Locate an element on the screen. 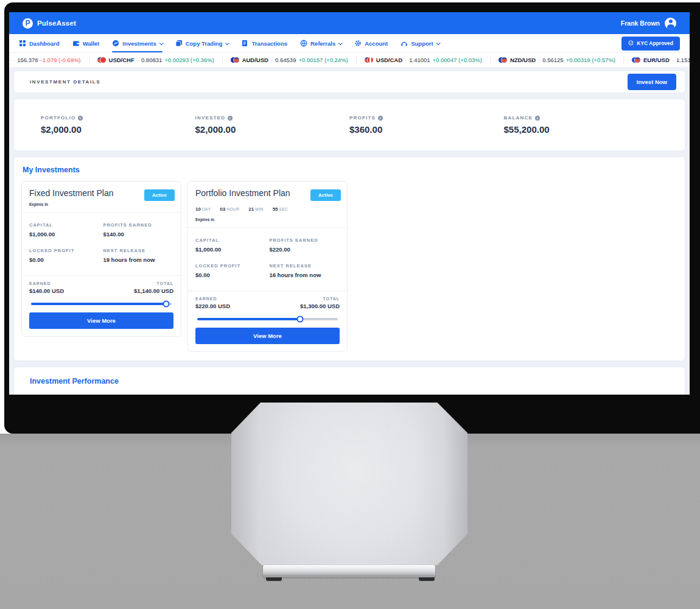 This screenshot has width=700, height=609. stat-profits: PROFITS $360.00 is located at coordinates (427, 125).